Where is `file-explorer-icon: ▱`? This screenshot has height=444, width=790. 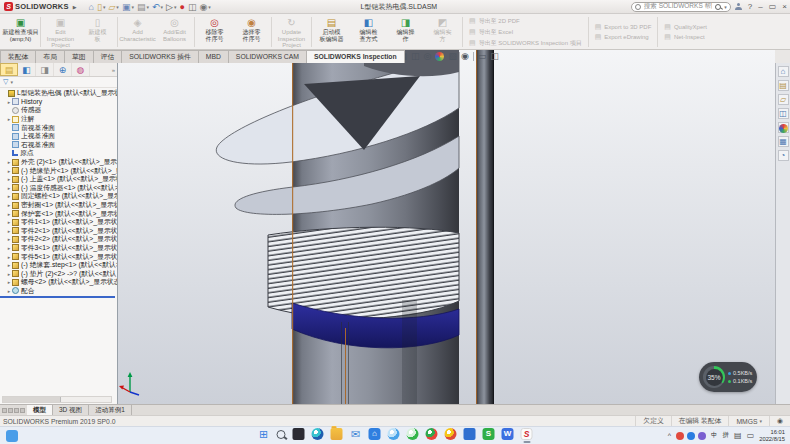 file-explorer-icon: ▱ is located at coordinates (784, 100).